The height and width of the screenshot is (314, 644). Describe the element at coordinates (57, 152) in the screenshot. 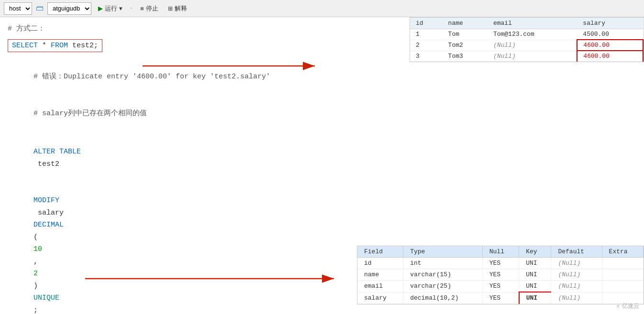

I see `alter-kw-1: ALTER TABLE` at that location.